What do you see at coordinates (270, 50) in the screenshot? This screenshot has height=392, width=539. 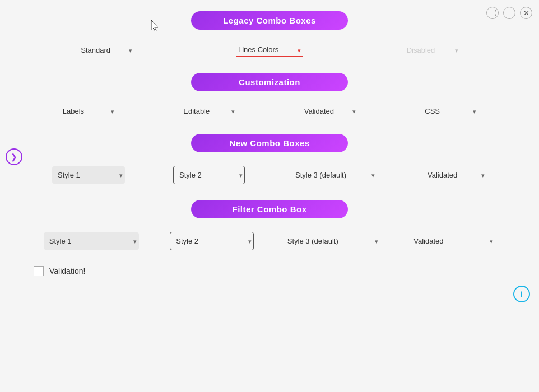 I see `lines-colors-combo-container: Lines Colors Red Blue ▾` at bounding box center [270, 50].